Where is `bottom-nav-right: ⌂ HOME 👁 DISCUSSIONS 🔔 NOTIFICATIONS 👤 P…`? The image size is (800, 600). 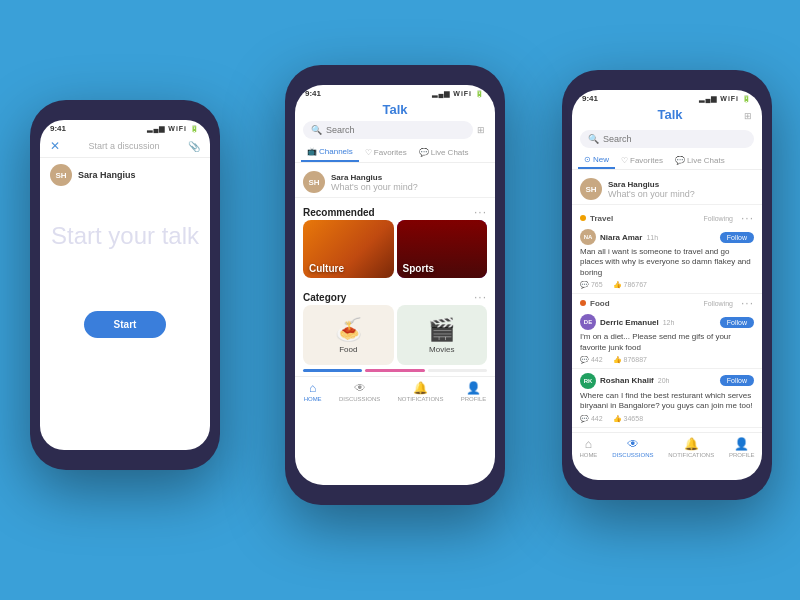
bottom-nav-right: ⌂ HOME 👁 DISCUSSIONS 🔔 NOTIFICATIONS 👤 P… is located at coordinates (667, 447).